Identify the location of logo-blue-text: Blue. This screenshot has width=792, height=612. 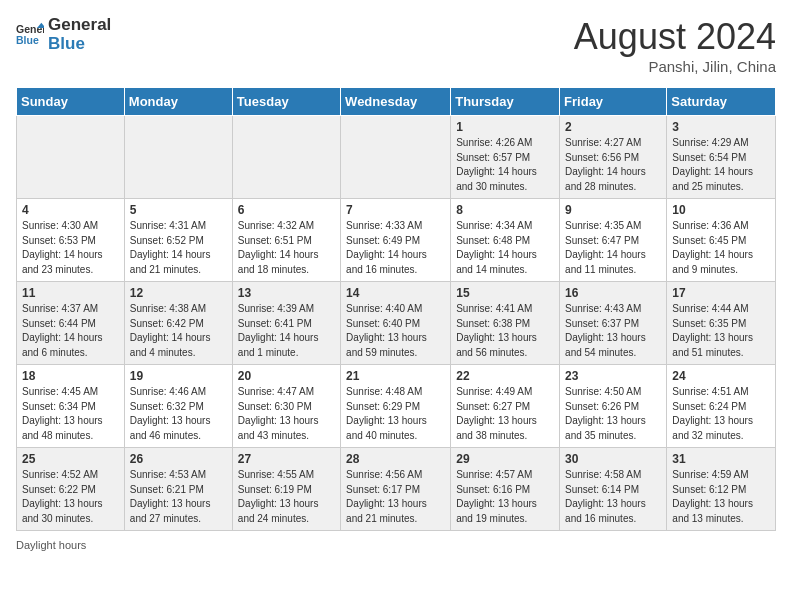
(80, 44).